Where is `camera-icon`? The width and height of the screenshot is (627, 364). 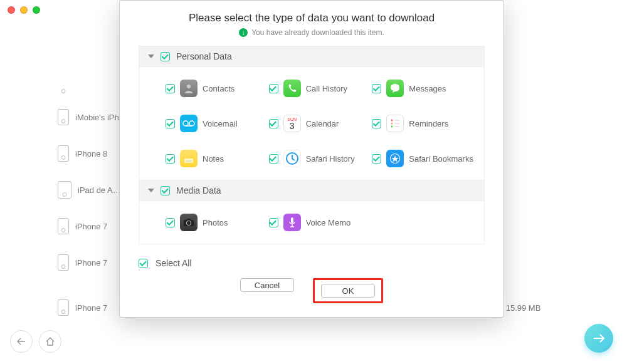
camera-icon is located at coordinates (189, 222).